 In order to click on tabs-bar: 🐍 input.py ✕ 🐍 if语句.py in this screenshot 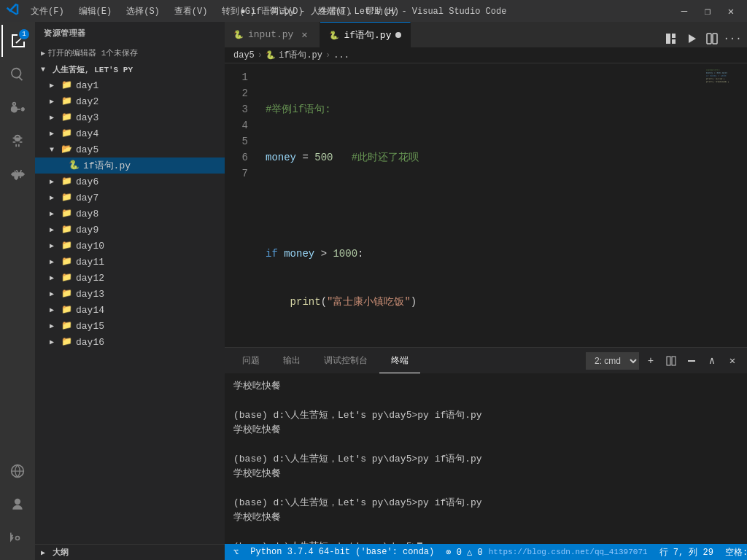, I will do `click(486, 35)`.